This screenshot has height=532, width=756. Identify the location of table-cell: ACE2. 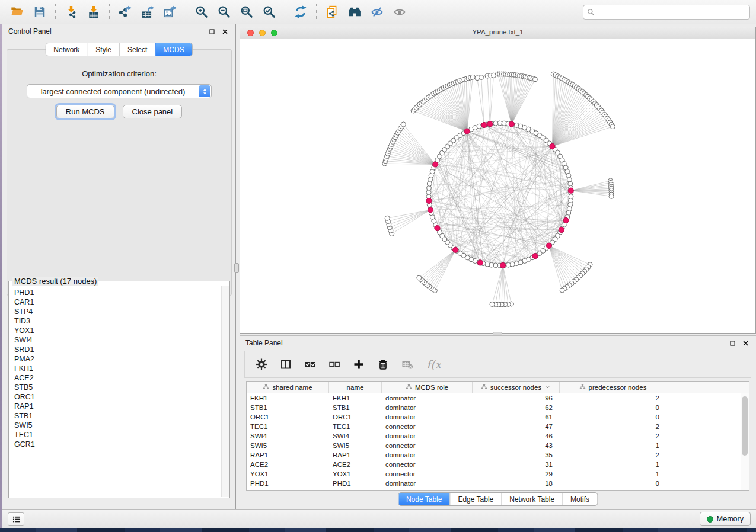
(356, 464).